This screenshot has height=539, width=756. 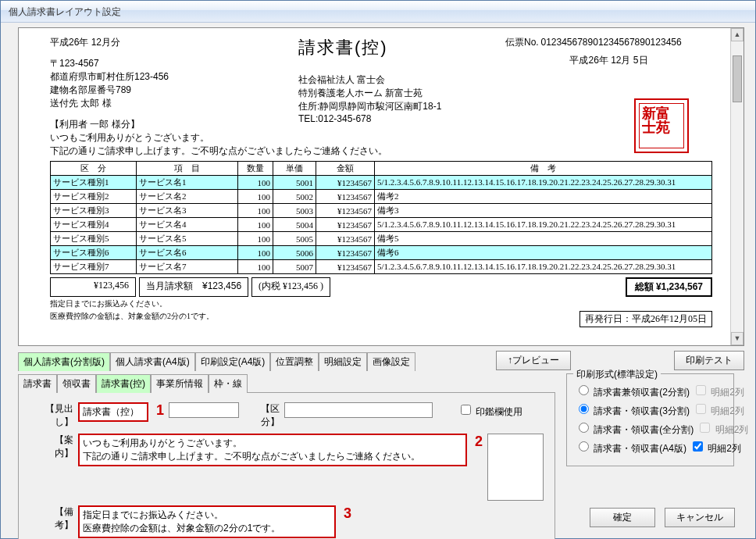 I want to click on scrollbar: ▲▼, so click(x=737, y=187).